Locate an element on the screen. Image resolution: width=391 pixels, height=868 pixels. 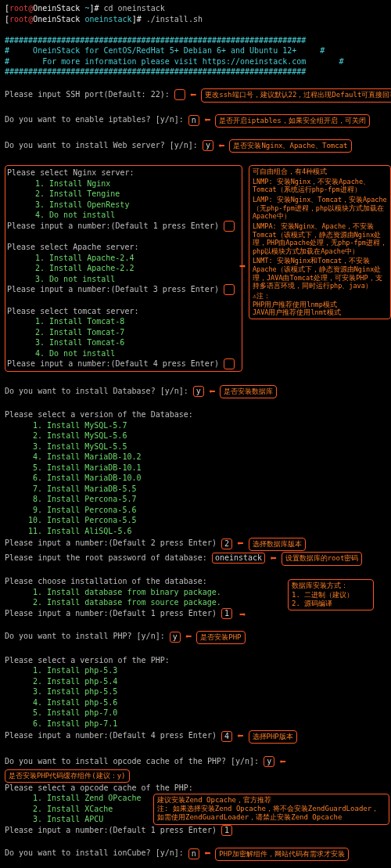
db-opt: 5. Install MariaDB-10.1 is located at coordinates (196, 468).